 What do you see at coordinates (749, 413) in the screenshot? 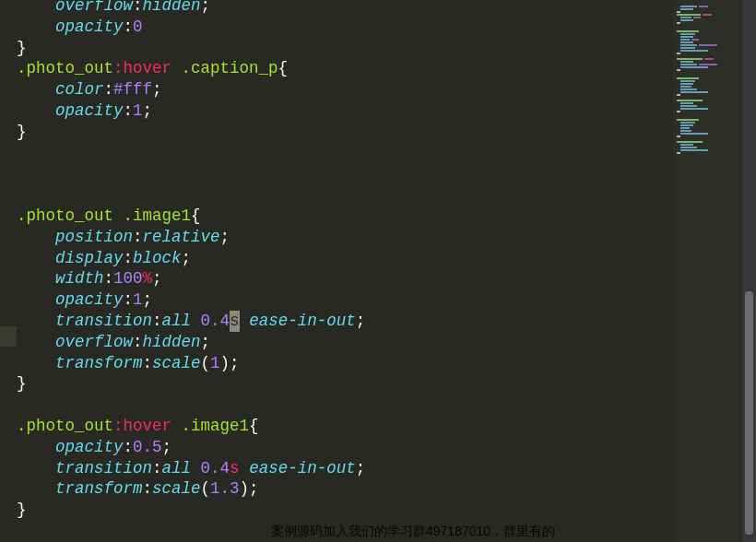
I see `vertical-scrollbar-thumb` at bounding box center [749, 413].